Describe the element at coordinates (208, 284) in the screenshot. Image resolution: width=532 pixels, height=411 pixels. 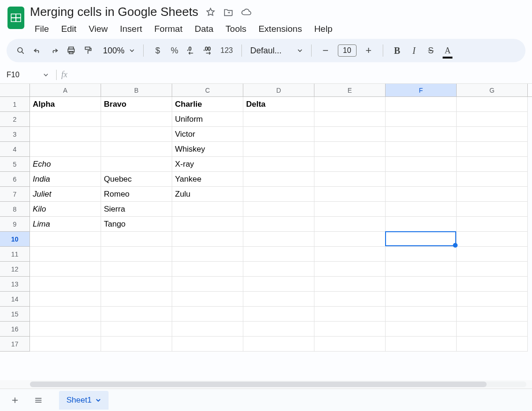
I see `cell-C13` at that location.